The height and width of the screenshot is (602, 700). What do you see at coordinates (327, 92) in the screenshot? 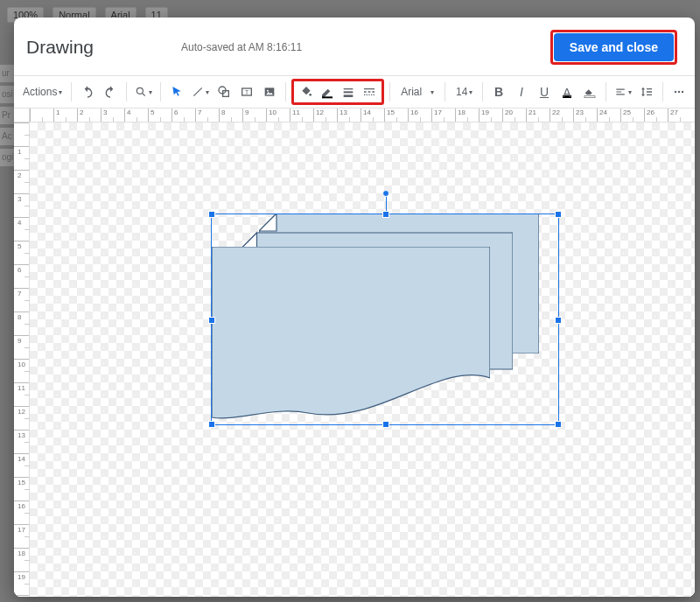
I see `border-color-button` at bounding box center [327, 92].